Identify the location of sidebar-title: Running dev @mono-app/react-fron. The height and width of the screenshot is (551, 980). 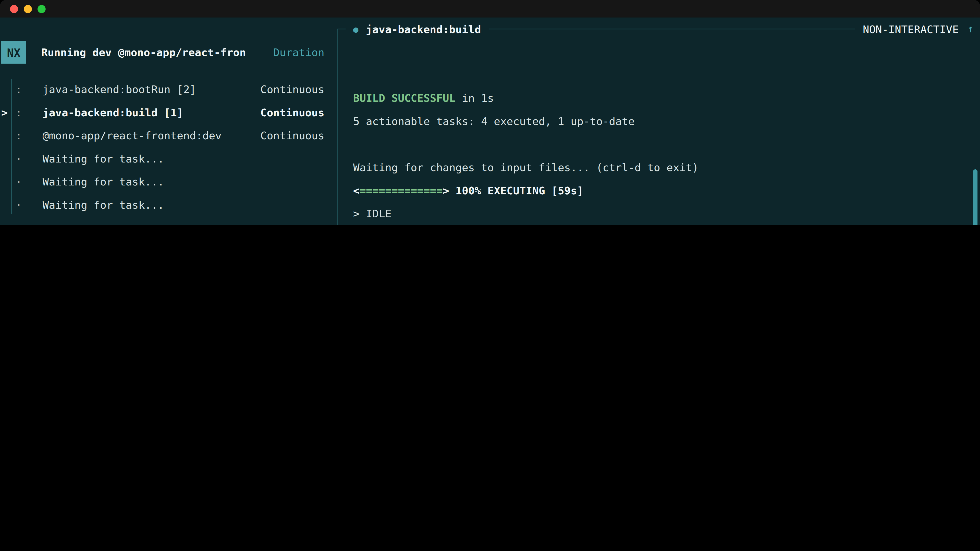
(158, 52).